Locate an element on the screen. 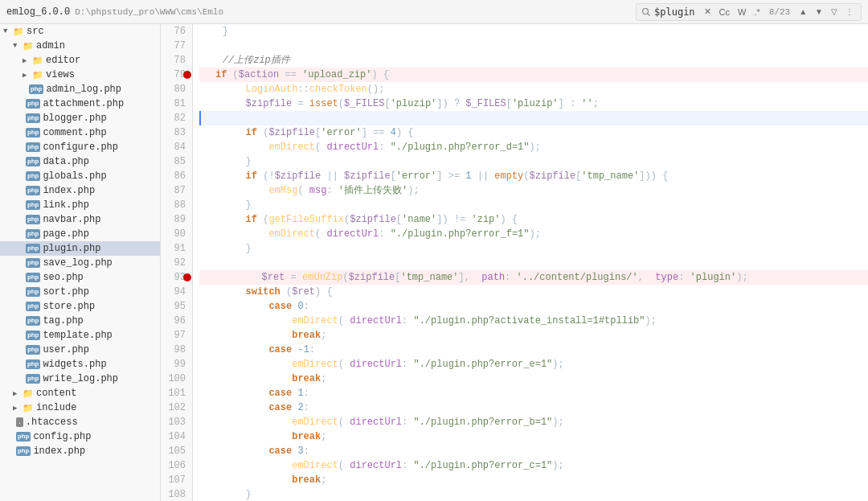 The height and width of the screenshot is (501, 868). search-word-button: W is located at coordinates (742, 12).